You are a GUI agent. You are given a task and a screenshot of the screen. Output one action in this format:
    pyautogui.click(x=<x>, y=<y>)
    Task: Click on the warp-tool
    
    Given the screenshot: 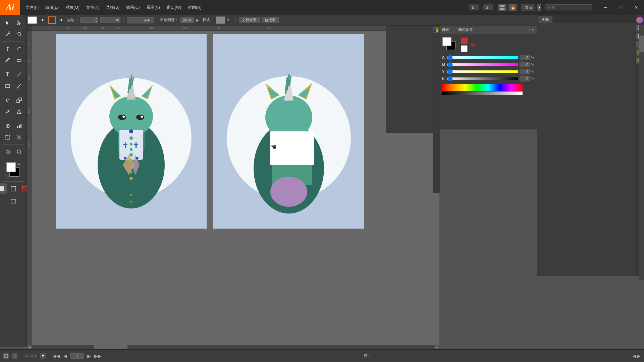 What is the action you would take?
    pyautogui.click(x=8, y=112)
    